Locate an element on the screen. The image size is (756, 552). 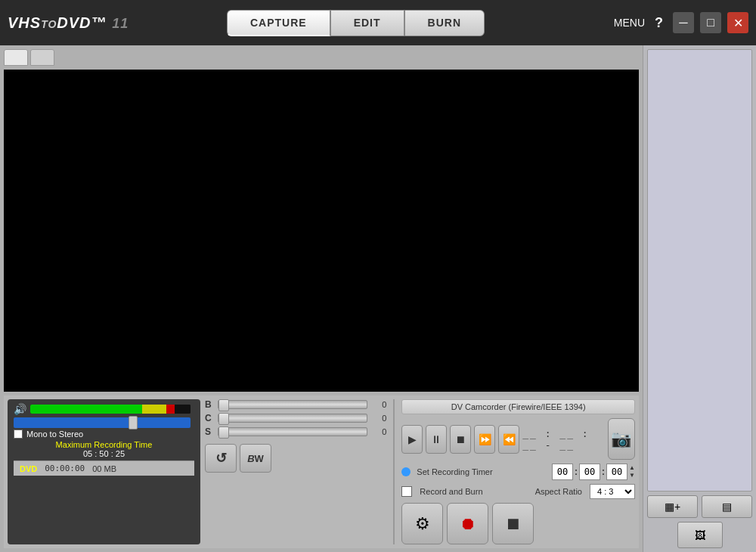
timer-seconds-input is located at coordinates (617, 472).